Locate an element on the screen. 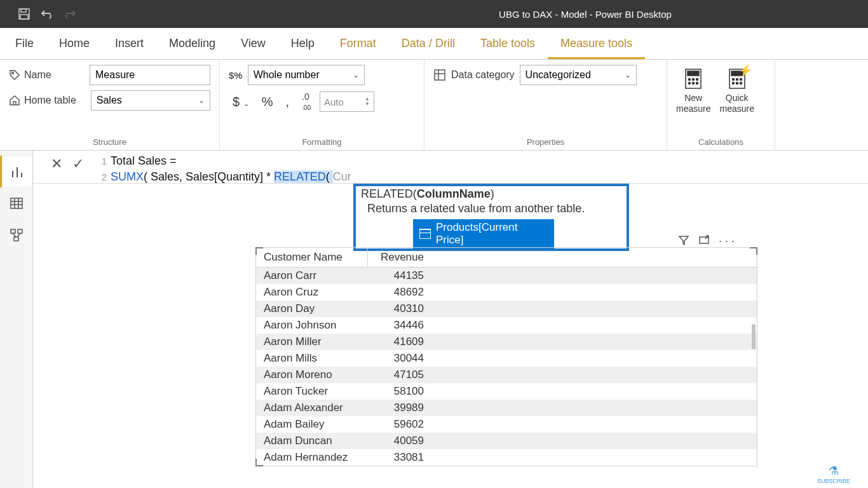 This screenshot has width=868, height=488. cell-revenue: 44135 is located at coordinates (400, 276).